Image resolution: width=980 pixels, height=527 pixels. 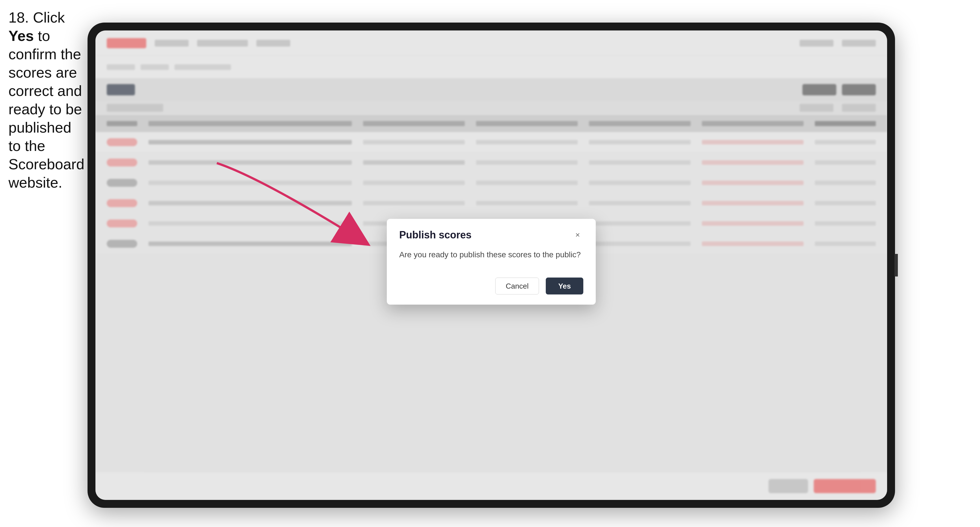 I want to click on modal-body: Are you ready to publish these scores to…, so click(x=492, y=259).